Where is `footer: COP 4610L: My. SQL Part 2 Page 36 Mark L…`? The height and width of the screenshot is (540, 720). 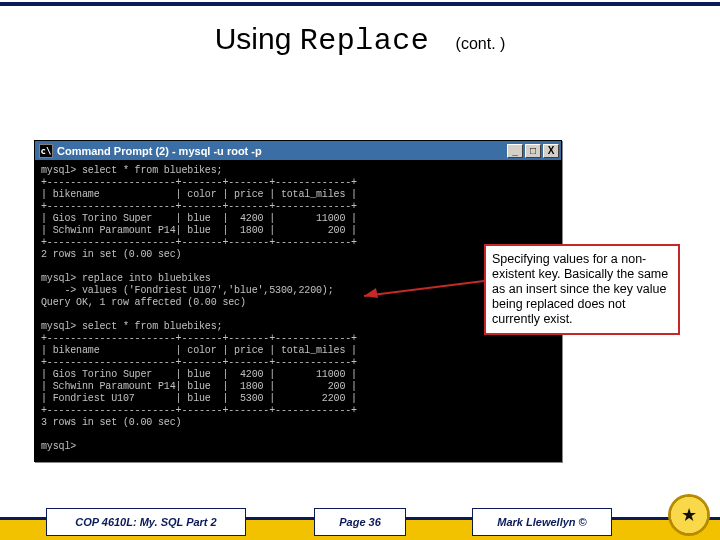 footer: COP 4610L: My. SQL Part 2 Page 36 Mark L… is located at coordinates (360, 519).